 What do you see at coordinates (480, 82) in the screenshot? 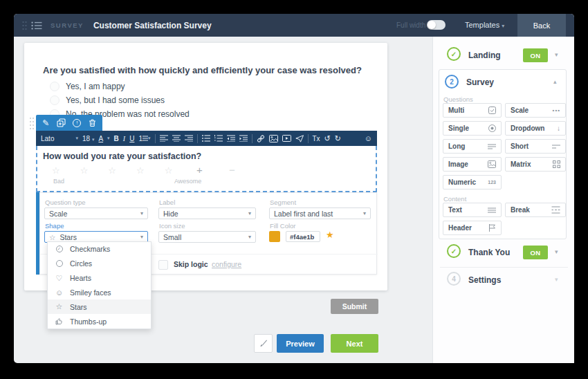
I see `sidebar-item-survey: Survey` at bounding box center [480, 82].